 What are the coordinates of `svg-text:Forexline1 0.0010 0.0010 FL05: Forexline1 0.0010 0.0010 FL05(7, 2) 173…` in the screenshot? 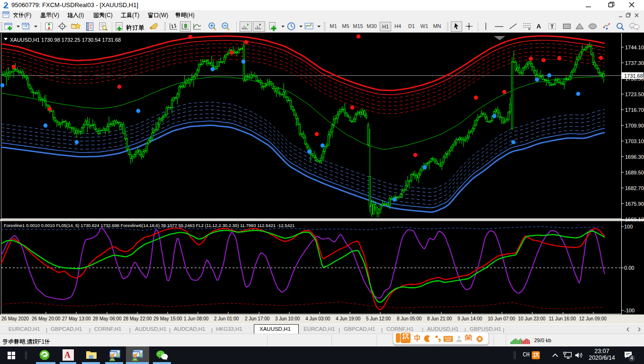 It's located at (149, 226).